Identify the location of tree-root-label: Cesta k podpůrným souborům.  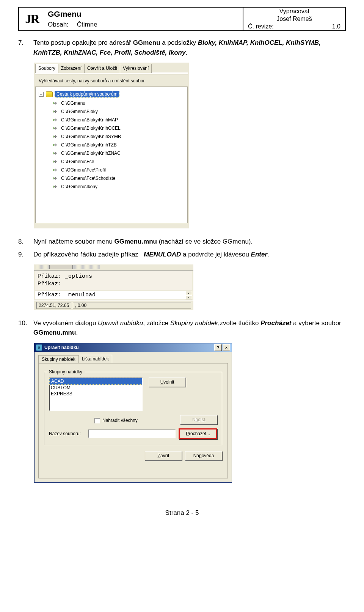
(87, 94).